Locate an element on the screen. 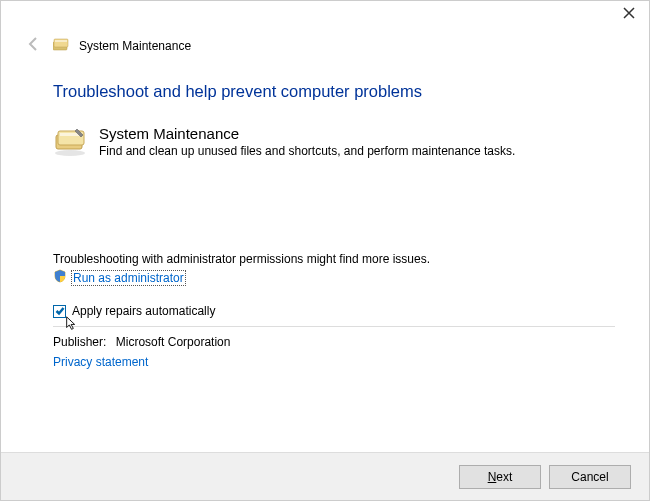 Image resolution: width=650 pixels, height=501 pixels. header-row: System Maintenance is located at coordinates (325, 48).